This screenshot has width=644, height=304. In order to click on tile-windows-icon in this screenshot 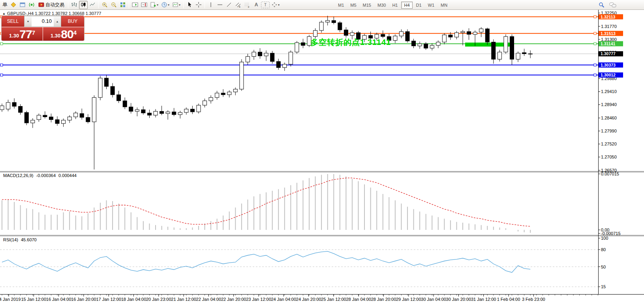, I will do `click(123, 5)`.